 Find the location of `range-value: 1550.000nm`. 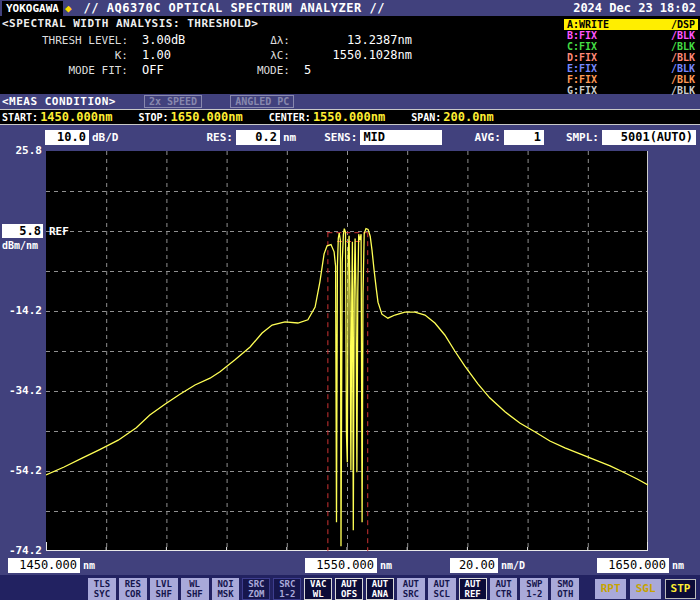

range-value: 1550.000nm is located at coordinates (349, 117).